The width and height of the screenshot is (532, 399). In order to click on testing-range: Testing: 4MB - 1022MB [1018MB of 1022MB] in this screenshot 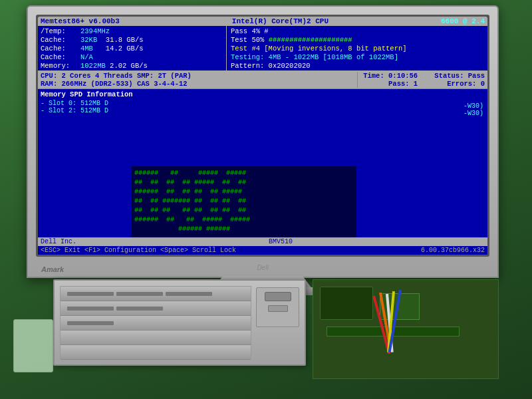, I will do `click(315, 57)`.